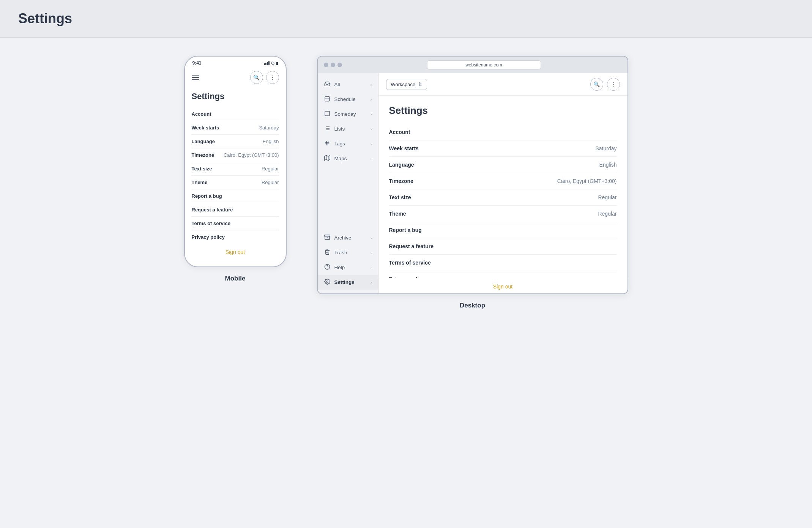 The width and height of the screenshot is (812, 528). Describe the element at coordinates (235, 128) in the screenshot. I see `mobile-settings-row: Week startsSaturday` at that location.